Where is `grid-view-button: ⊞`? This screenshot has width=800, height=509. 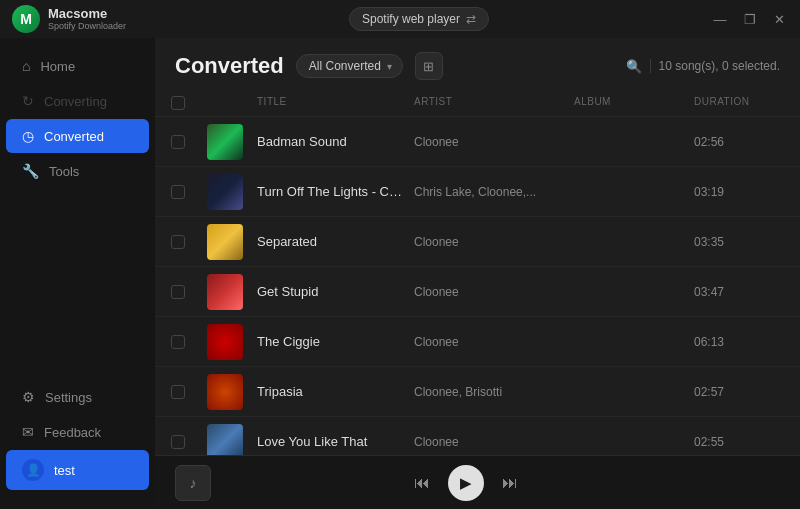 grid-view-button: ⊞ is located at coordinates (429, 66).